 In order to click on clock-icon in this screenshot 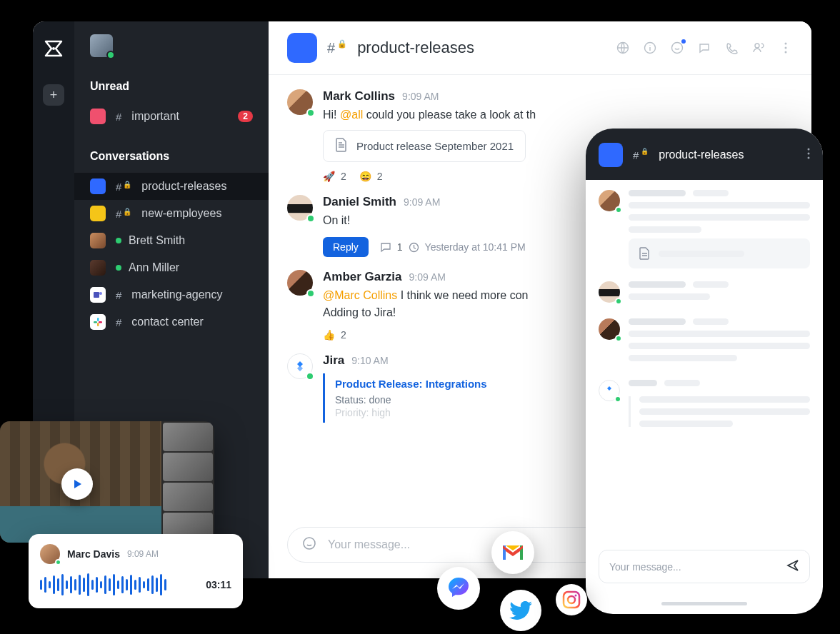, I will do `click(414, 247)`.